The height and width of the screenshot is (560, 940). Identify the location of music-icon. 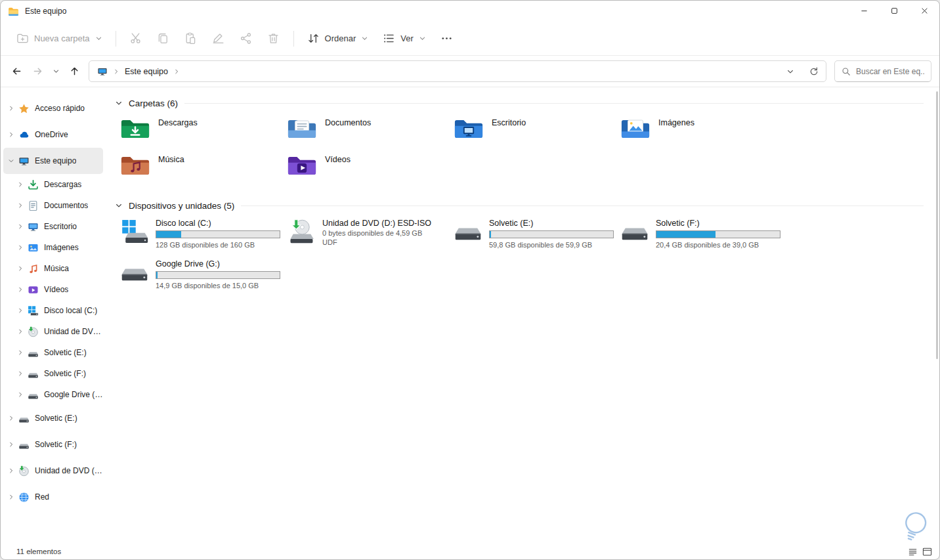
(33, 269).